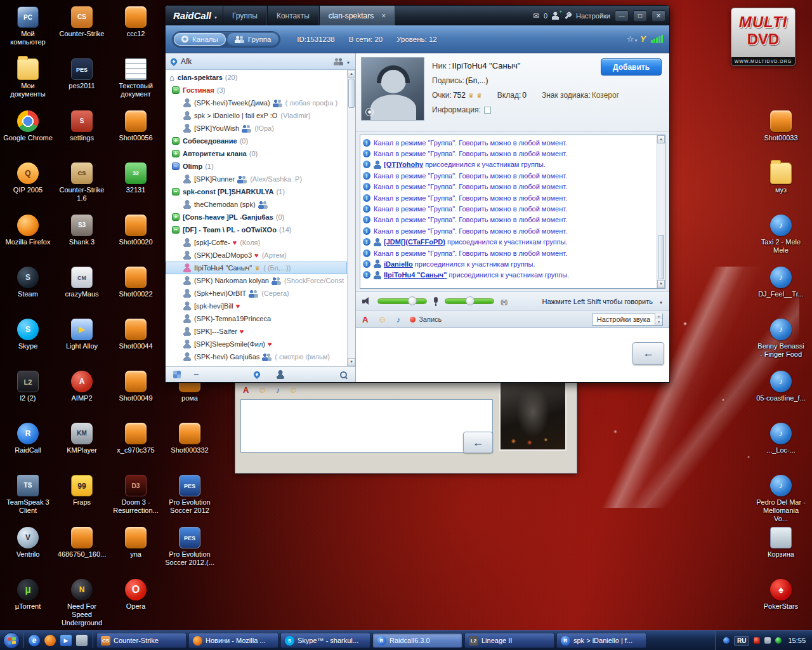  What do you see at coordinates (256, 306) in the screenshot?
I see `tree-user-spk-hevi-bill: [spk-hevi]Bill♥` at bounding box center [256, 306].